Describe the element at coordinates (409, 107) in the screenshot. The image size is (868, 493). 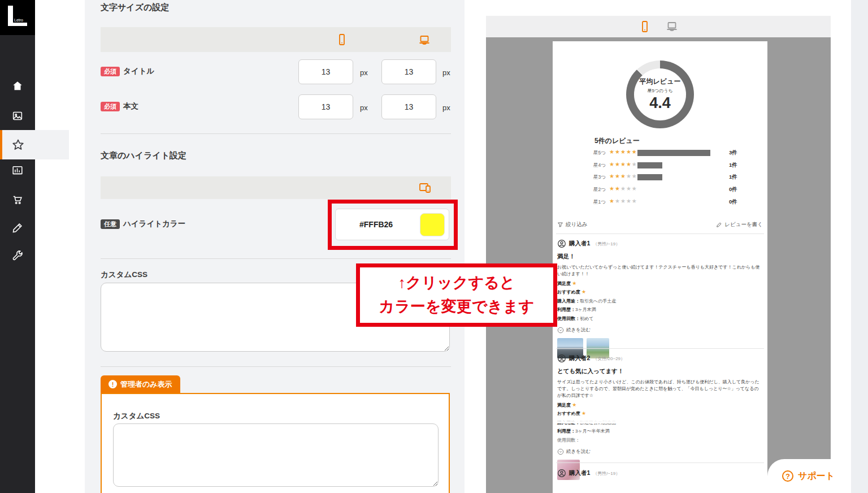
I see `body-size-pc-input` at that location.